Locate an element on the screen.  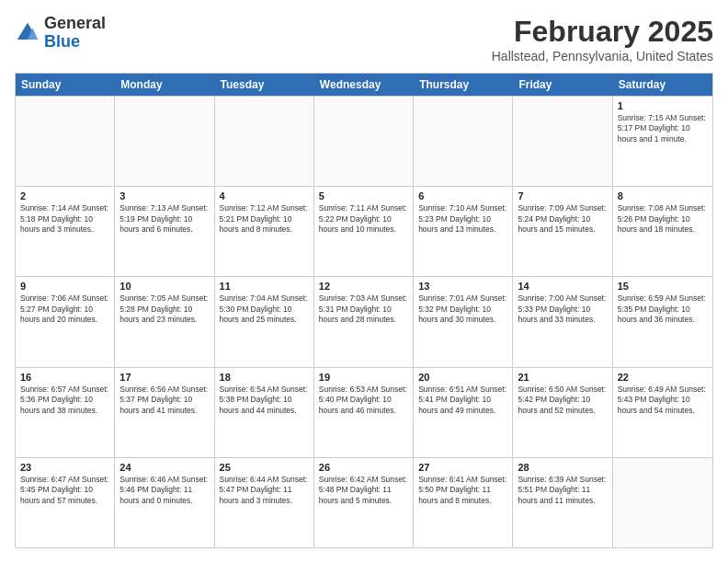
day-info: Sunrise: 6:41 AM Sunset: 5:50 PM Dayligh… is located at coordinates (463, 490).